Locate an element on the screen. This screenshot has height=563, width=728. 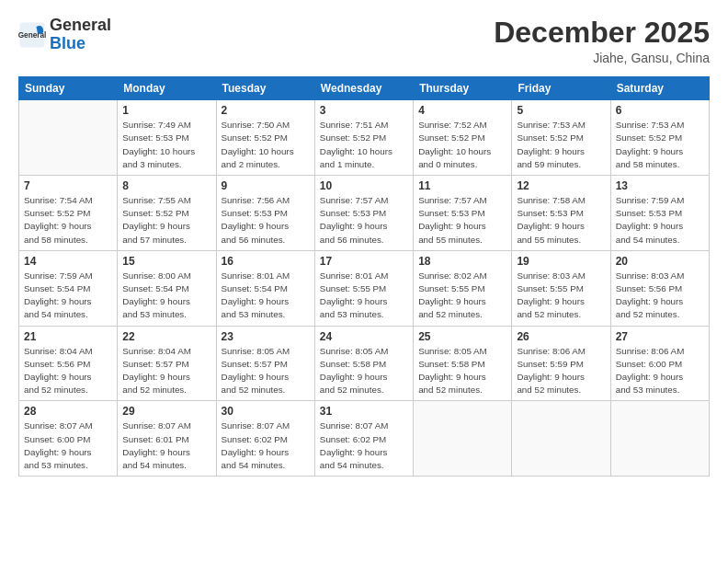
calendar-cell: 15Sunrise: 8:00 AM Sunset: 5:54 PM Dayli… is located at coordinates (167, 288).